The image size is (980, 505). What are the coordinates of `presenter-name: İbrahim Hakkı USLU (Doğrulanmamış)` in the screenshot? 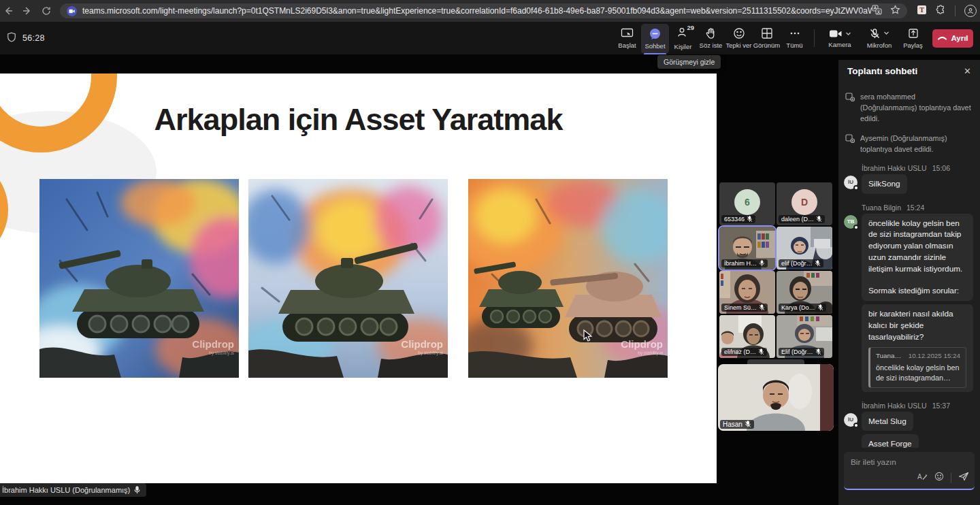 It's located at (66, 490).